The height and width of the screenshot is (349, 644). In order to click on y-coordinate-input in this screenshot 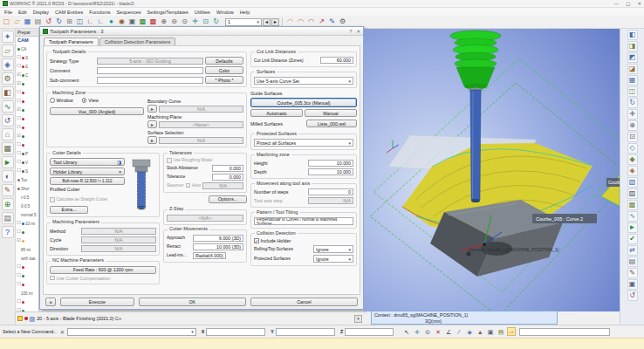, I will do `click(305, 332)`.